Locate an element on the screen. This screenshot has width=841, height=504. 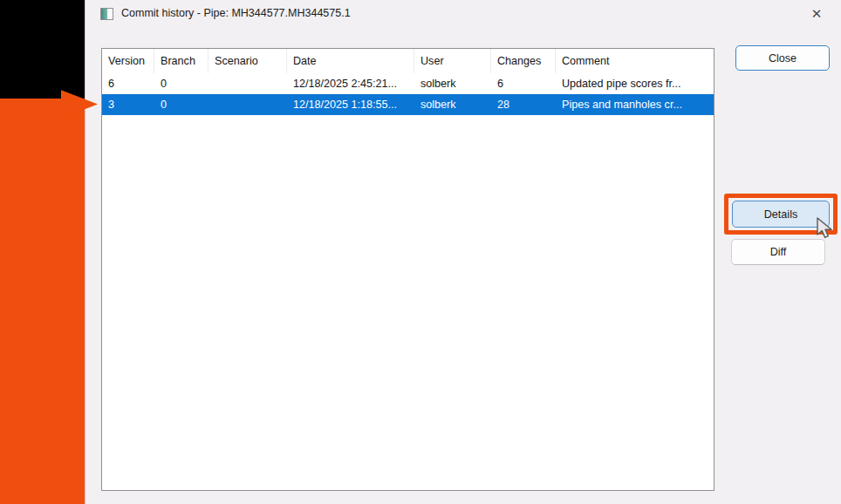
table-row-selected: 3 0 12/18/2025 1:18:55... solberk 28 Pip… is located at coordinates (408, 105).